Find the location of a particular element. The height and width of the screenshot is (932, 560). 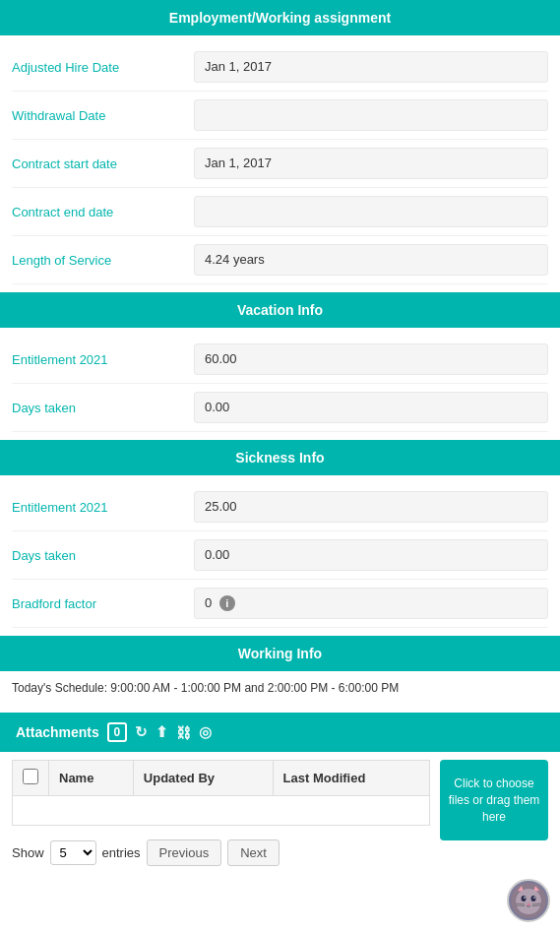

attachments-count-badge: 0 is located at coordinates (117, 732).